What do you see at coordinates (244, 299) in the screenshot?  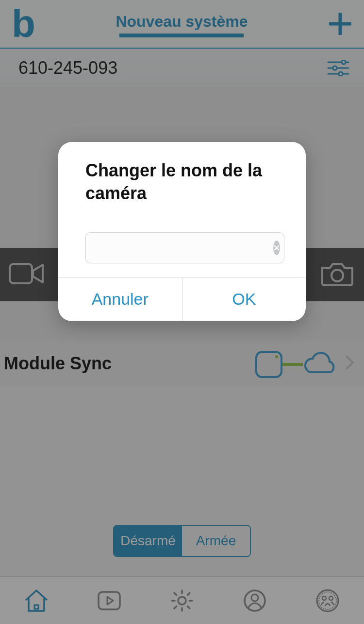 I see `ok-button: OK` at bounding box center [244, 299].